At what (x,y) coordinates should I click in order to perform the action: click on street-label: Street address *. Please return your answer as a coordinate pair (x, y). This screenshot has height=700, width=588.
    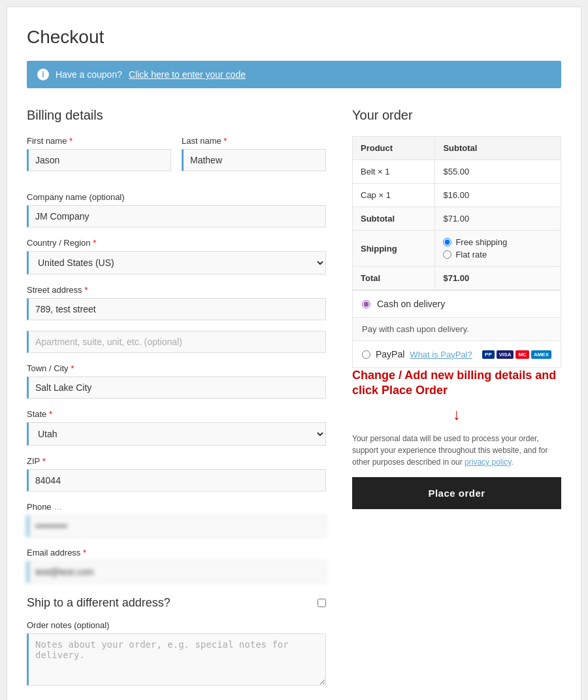
    Looking at the image, I should click on (176, 290).